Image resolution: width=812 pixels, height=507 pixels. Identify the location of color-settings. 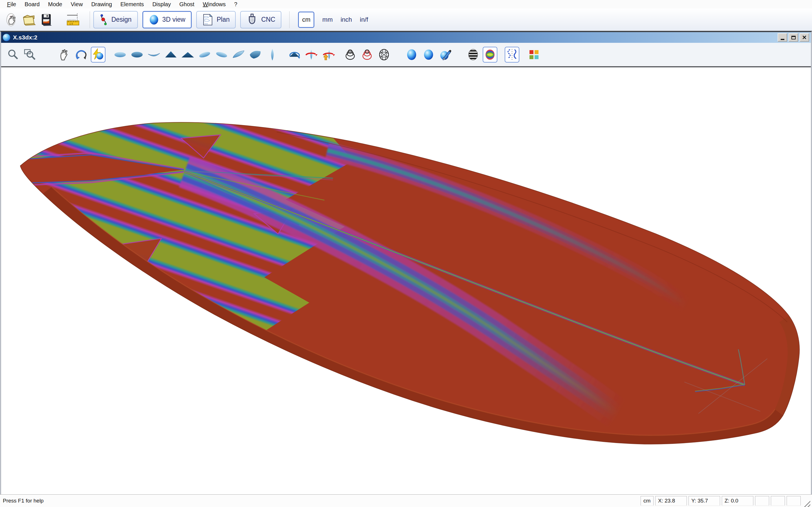
(534, 54).